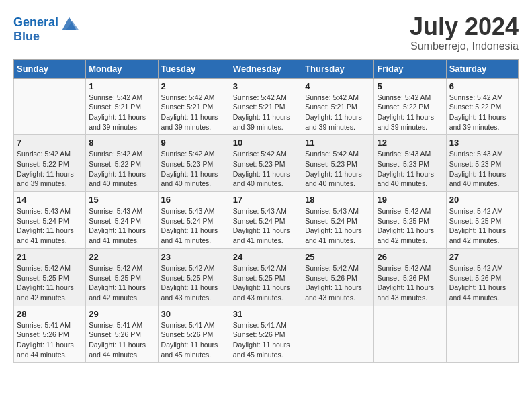 This screenshot has width=532, height=411. What do you see at coordinates (193, 334) in the screenshot?
I see `calendar-cell: 30Sunrise: 5:41 AM Sunset: 5:26 PM Dayli…` at bounding box center [193, 334].